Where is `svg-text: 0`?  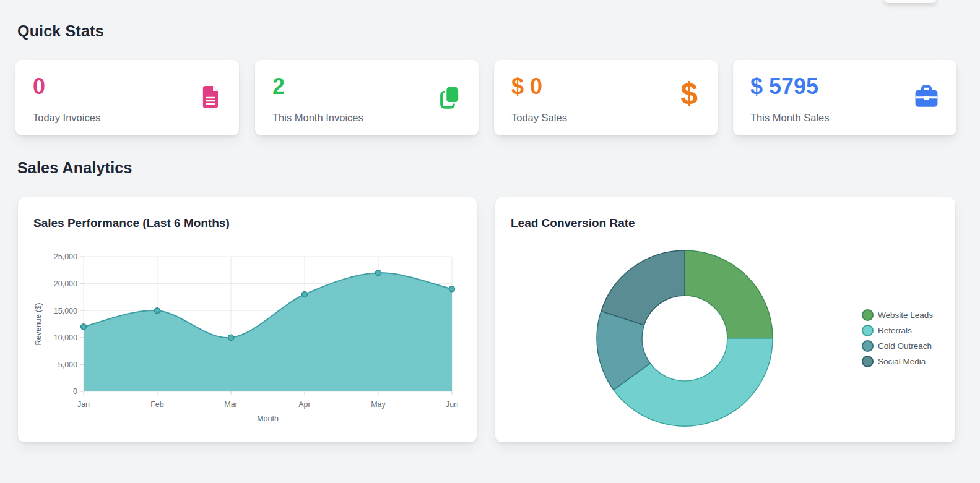 svg-text: 0 is located at coordinates (76, 391).